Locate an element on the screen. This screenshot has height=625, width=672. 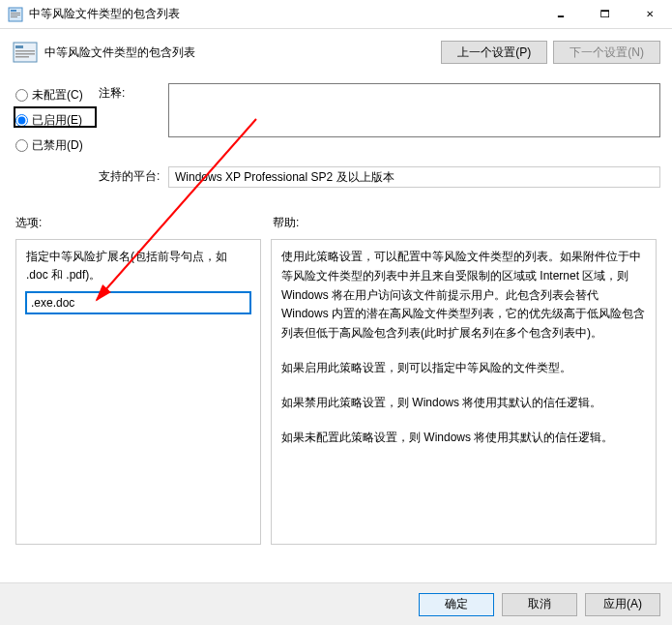
extensions-input is located at coordinates (138, 303).